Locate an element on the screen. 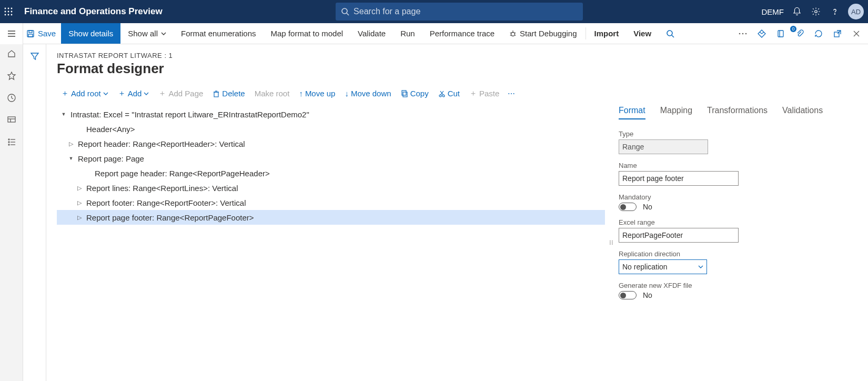 Image resolution: width=868 pixels, height=381 pixels. tree-row: ▷Report footer: Range<ReportFooter>: Ver… is located at coordinates (331, 203).